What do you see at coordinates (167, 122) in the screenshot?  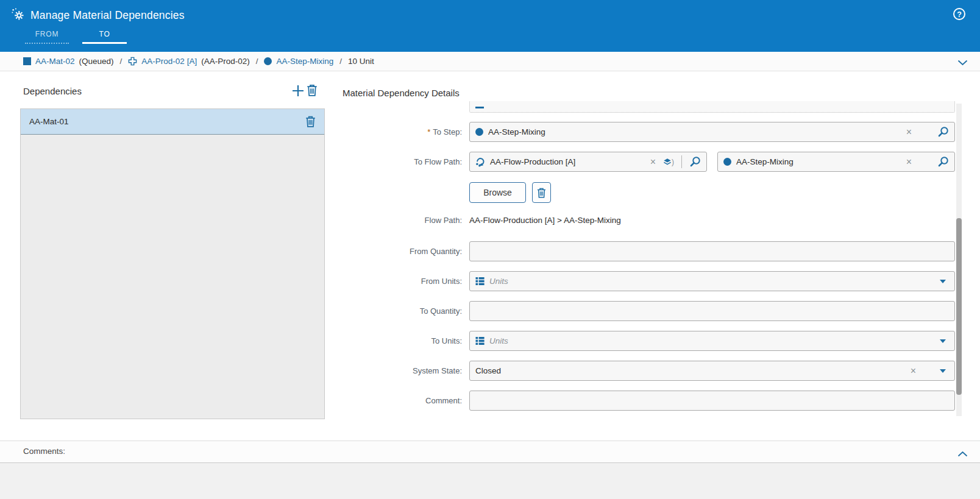 I see `dependency-item-label: AA-Mat-01` at bounding box center [167, 122].